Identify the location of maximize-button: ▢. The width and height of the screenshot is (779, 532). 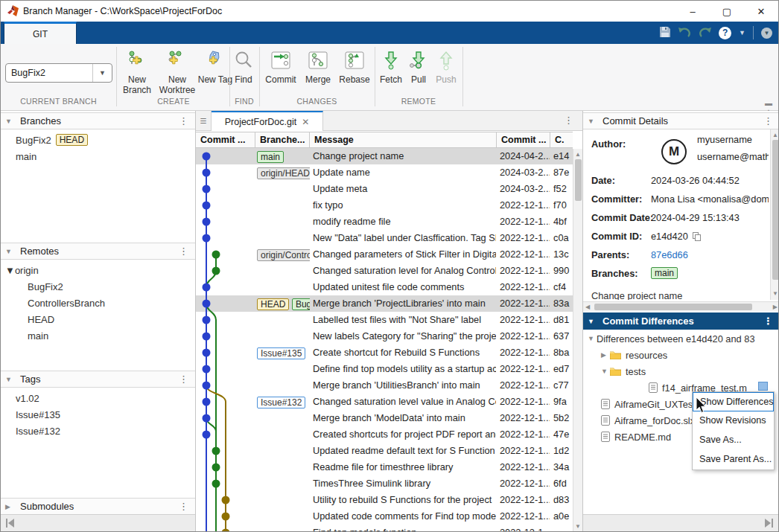
(727, 11).